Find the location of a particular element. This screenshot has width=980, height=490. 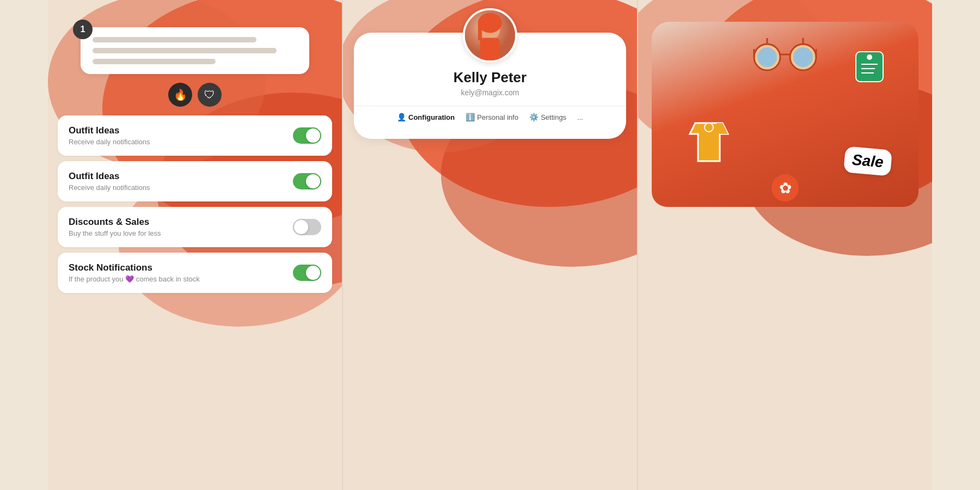

shield-icon-circle: 🛡 is located at coordinates (210, 95).